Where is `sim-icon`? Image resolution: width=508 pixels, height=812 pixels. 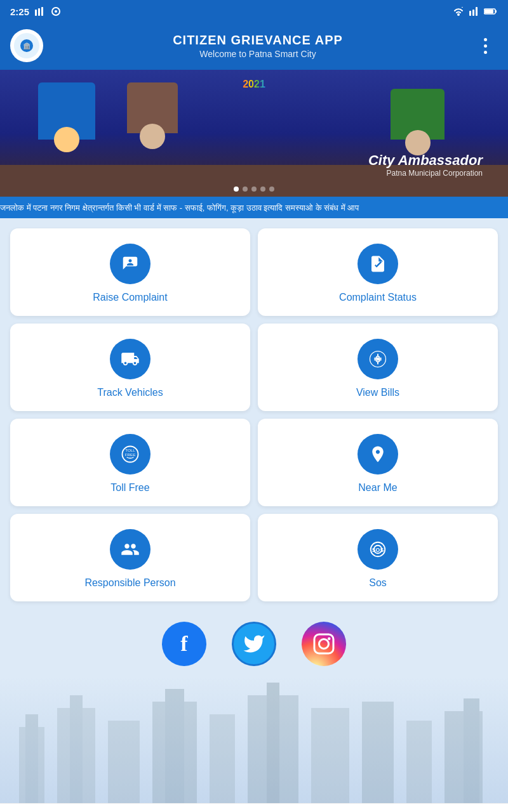
sim-icon is located at coordinates (40, 11).